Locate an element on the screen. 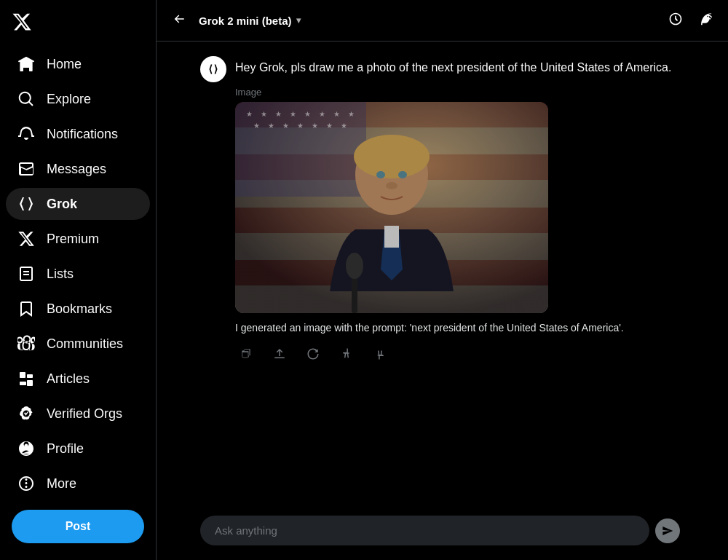  thumbsup-button is located at coordinates (347, 355).